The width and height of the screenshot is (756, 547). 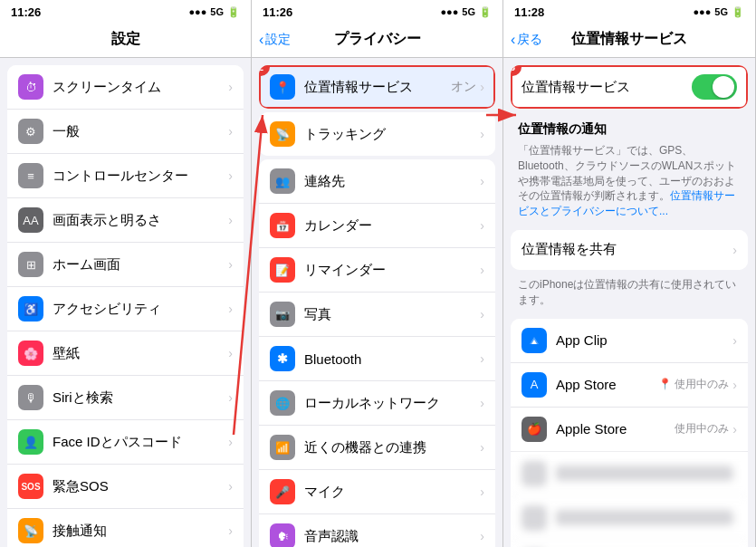 What do you see at coordinates (645, 341) in the screenshot?
I see `appclip-label: App Clip` at bounding box center [645, 341].